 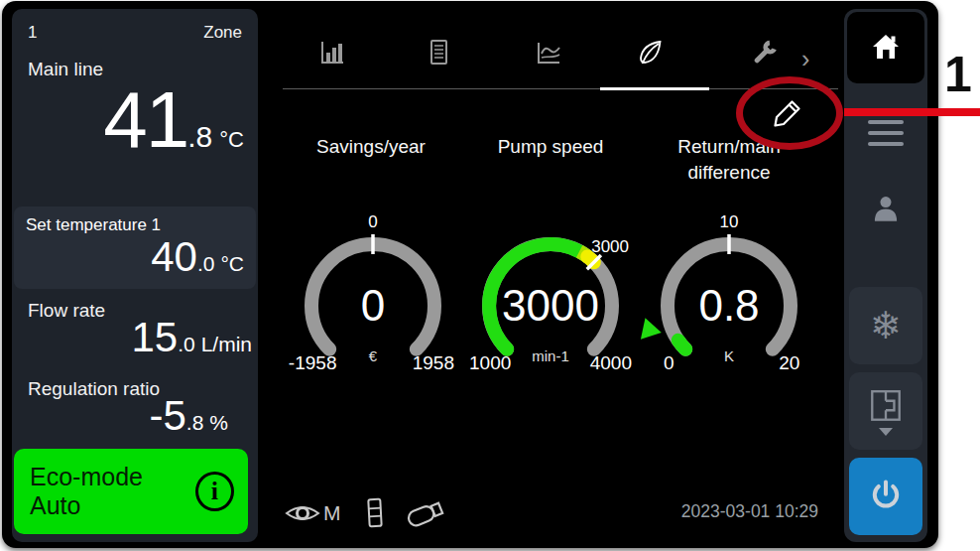 I want to click on defrost-button: ❄, so click(x=886, y=326).